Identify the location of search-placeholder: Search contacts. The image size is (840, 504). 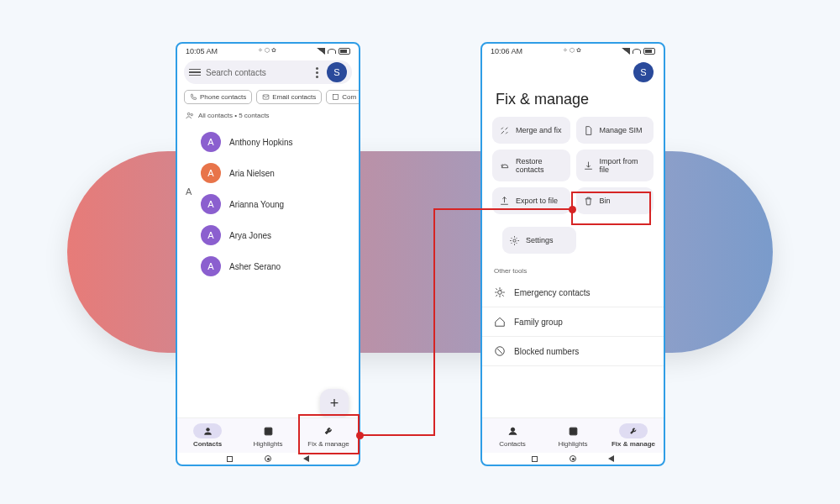
(257, 72).